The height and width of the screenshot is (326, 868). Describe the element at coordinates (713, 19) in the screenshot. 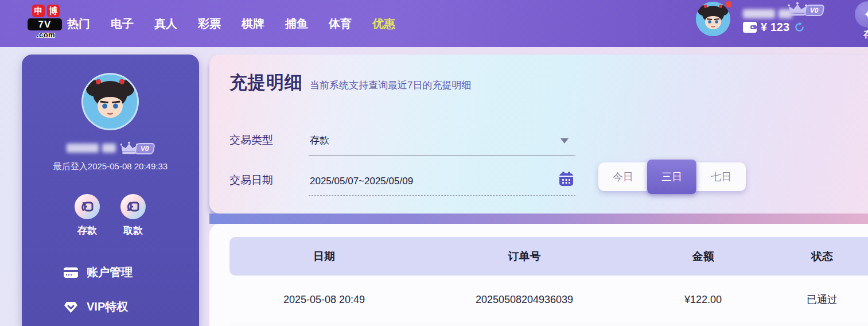

I see `user-avatar` at that location.